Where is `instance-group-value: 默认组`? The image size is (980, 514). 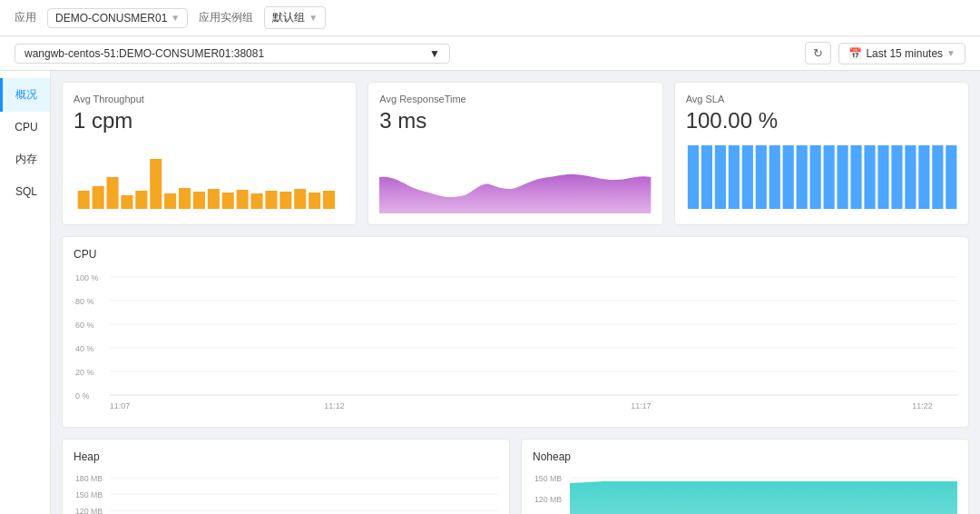 instance-group-value: 默认组 is located at coordinates (289, 18).